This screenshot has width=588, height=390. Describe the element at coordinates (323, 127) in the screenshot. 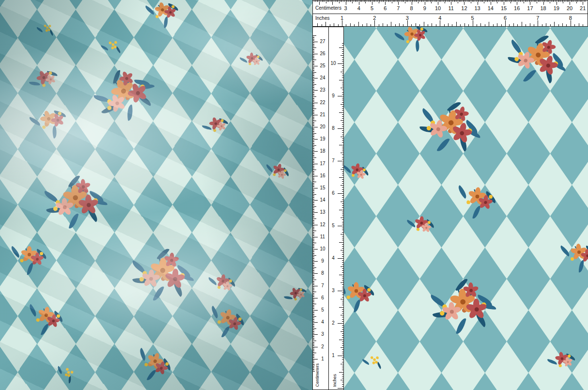

I see `cm-number: 20` at that location.